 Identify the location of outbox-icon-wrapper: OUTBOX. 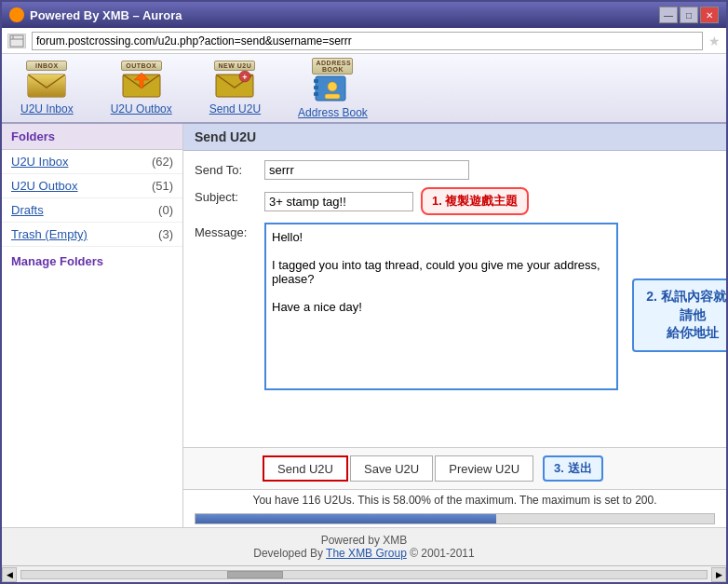
(142, 80).